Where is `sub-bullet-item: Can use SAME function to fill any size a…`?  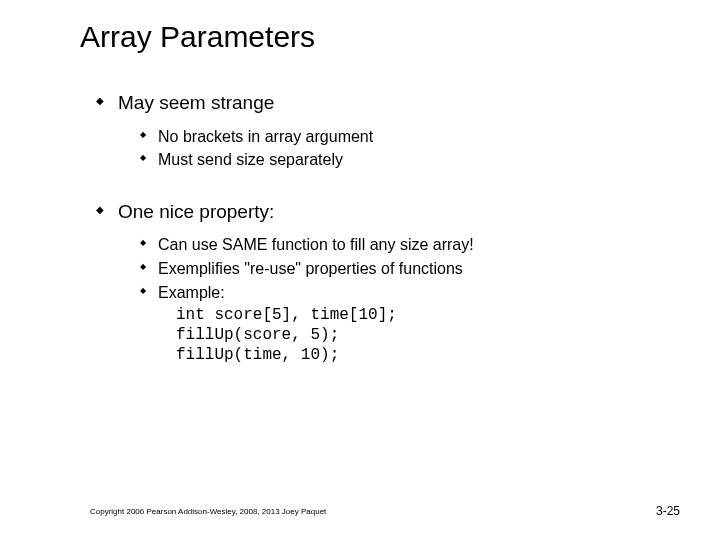 sub-bullet-item: Can use SAME function to fill any size a… is located at coordinates (430, 245).